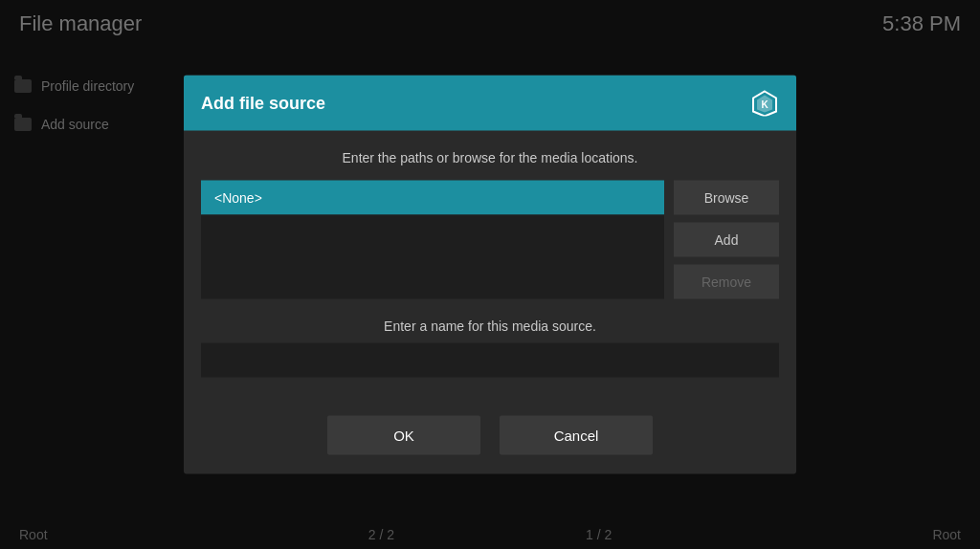 The image size is (980, 549). I want to click on name-section: Enter a name for this media source., so click(490, 348).